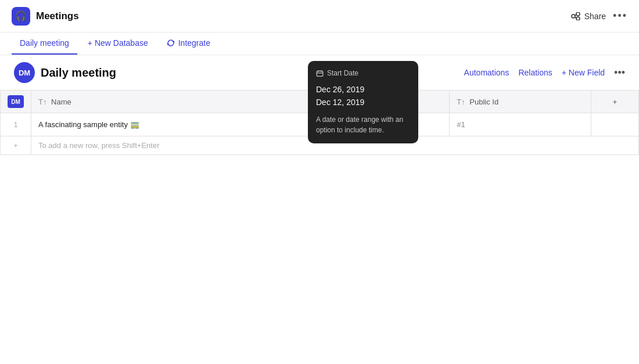 The image size is (639, 364). What do you see at coordinates (78, 73) in the screenshot?
I see `page-title: Daily meeting` at bounding box center [78, 73].